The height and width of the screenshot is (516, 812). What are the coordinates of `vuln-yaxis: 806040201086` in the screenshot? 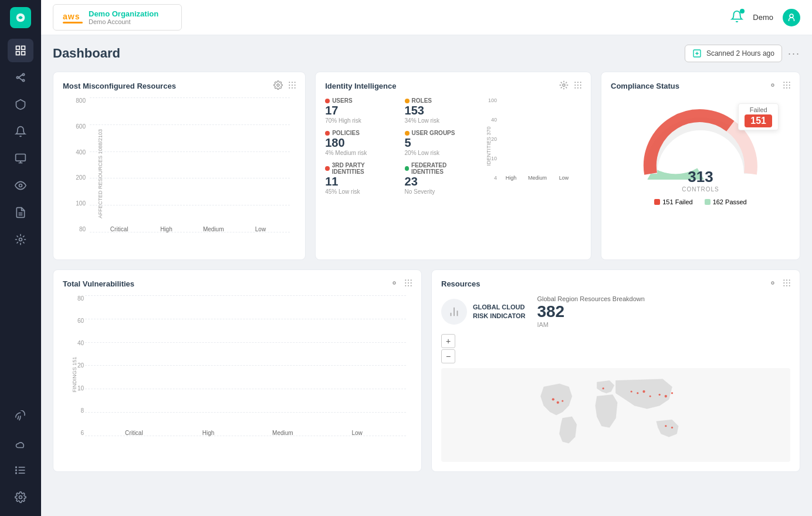 It's located at (75, 366).